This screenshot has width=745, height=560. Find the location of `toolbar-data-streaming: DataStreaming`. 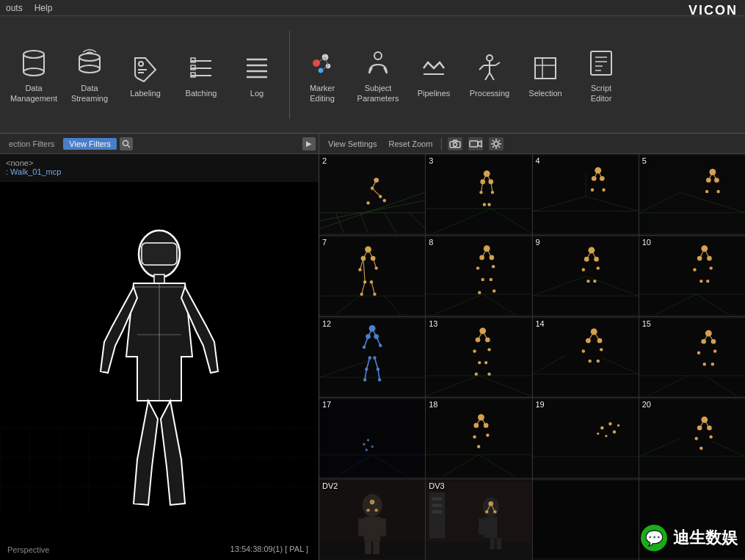

toolbar-data-streaming: DataStreaming is located at coordinates (90, 75).